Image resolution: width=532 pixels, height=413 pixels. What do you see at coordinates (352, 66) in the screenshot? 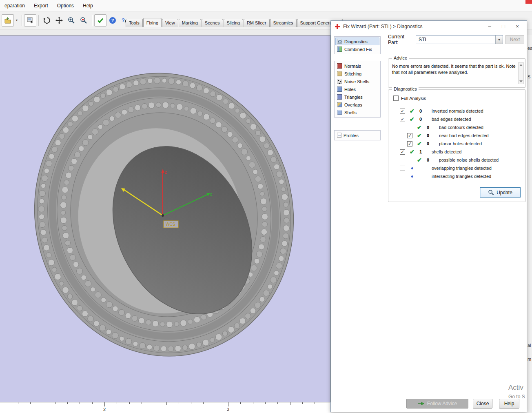
I see `sidebar-item-label: Normals` at bounding box center [352, 66].